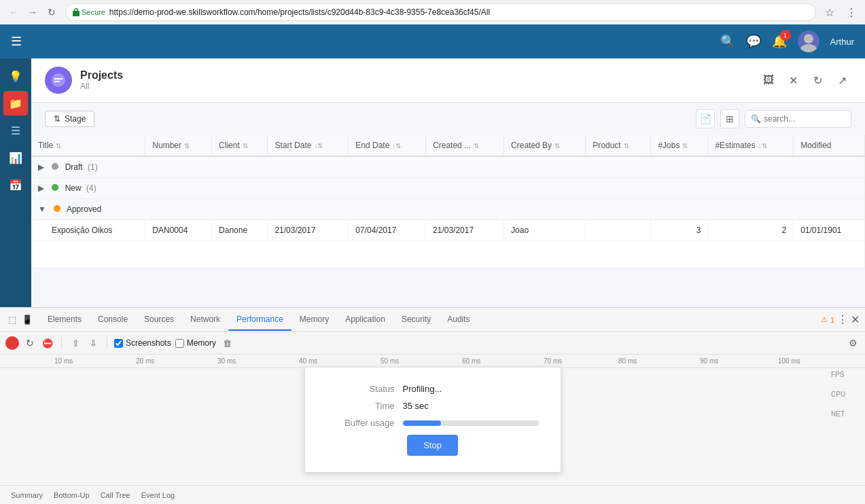 The width and height of the screenshot is (865, 504). What do you see at coordinates (65, 320) in the screenshot?
I see `tab-elements: Elements` at bounding box center [65, 320].